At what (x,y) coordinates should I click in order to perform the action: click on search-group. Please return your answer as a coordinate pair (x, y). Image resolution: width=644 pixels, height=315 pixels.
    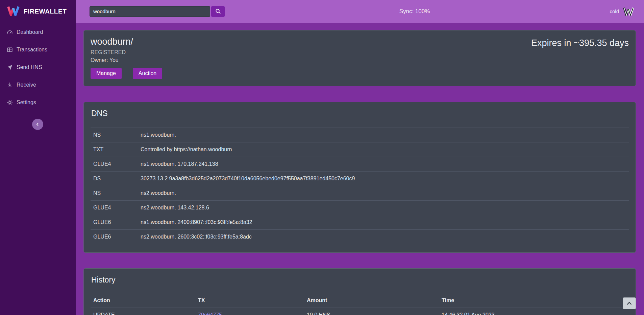
    Looking at the image, I should click on (157, 12).